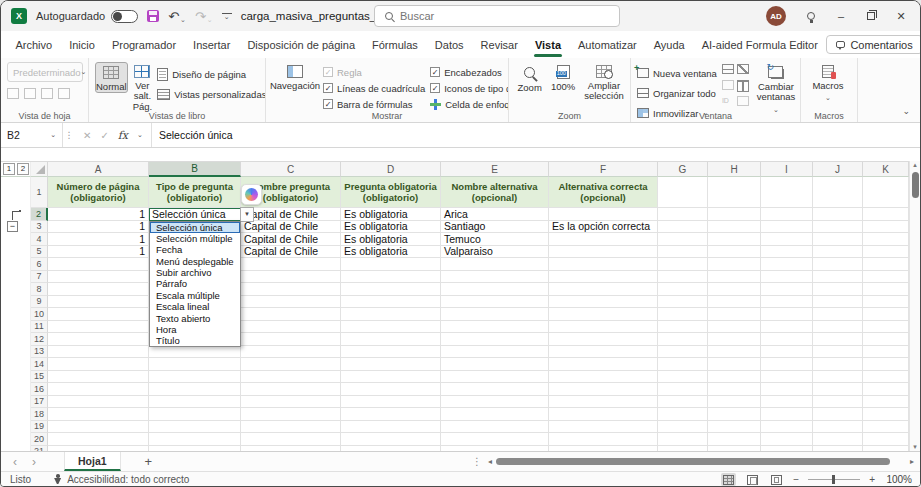  I want to click on formula-input: Selección única, so click(536, 135).